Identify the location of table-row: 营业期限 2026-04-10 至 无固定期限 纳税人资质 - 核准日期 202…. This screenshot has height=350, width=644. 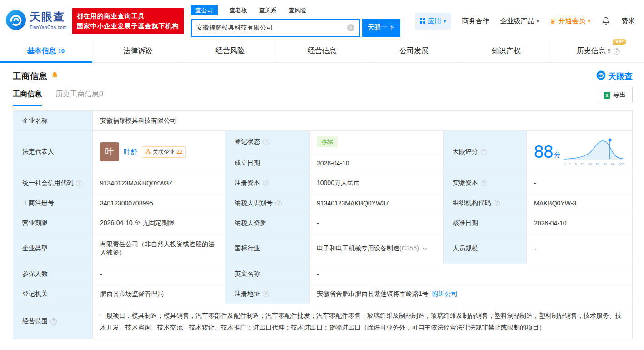
(323, 223).